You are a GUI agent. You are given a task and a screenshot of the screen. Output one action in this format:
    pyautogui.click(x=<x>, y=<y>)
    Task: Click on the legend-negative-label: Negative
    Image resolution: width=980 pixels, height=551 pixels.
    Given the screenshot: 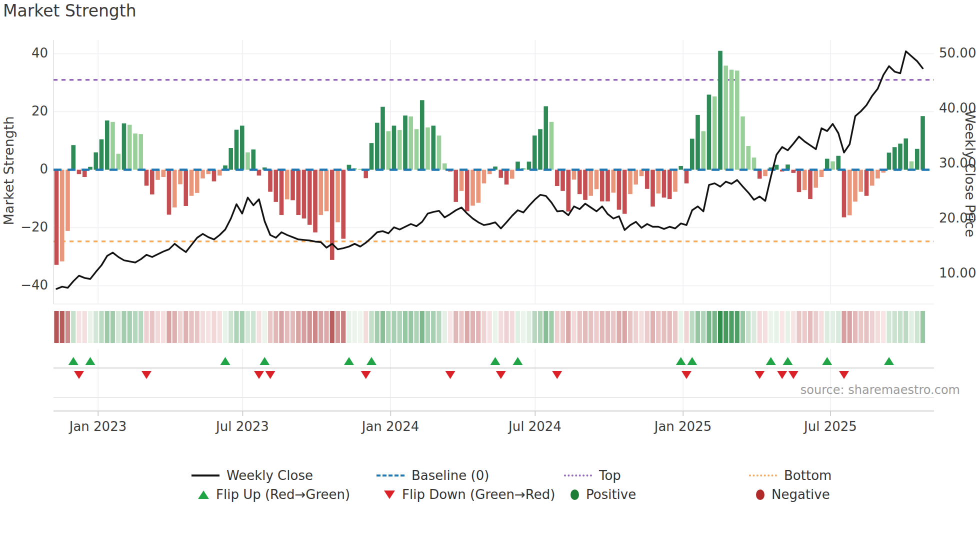 What is the action you would take?
    pyautogui.click(x=801, y=494)
    